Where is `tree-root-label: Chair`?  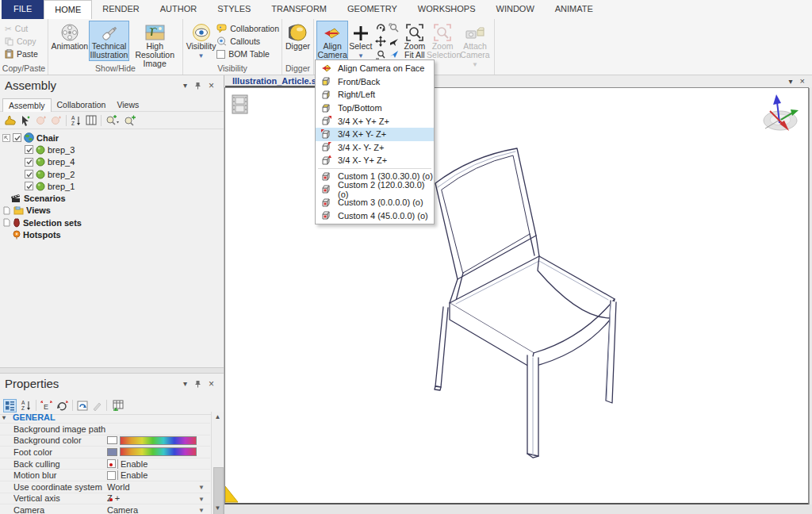 tree-root-label: Chair is located at coordinates (48, 138).